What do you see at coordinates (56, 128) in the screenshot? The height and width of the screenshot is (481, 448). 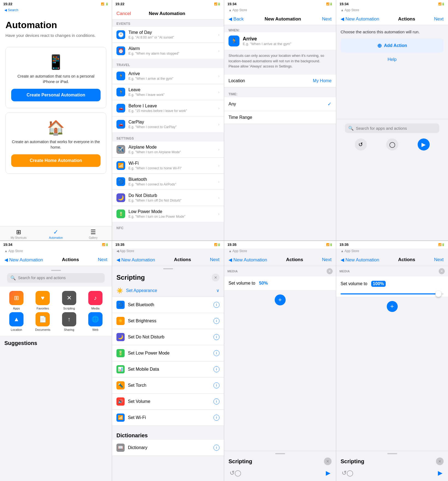 I see `home-icon-wrap: 🏠` at bounding box center [56, 128].